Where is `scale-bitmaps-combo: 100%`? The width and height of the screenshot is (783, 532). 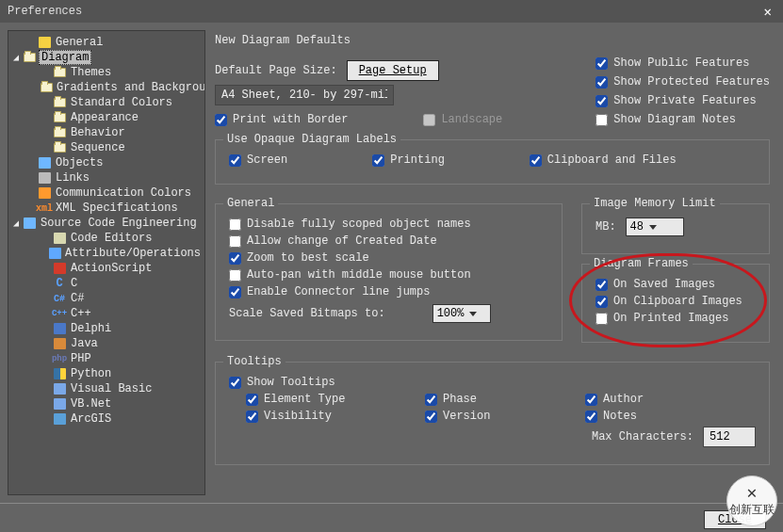
scale-bitmaps-combo: 100% is located at coordinates (462, 314).